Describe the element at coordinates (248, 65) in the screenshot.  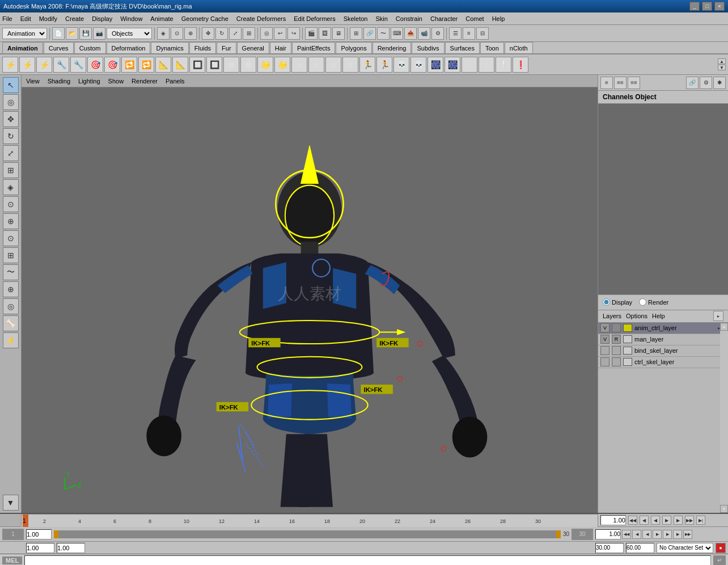
I see `shelf-icon-15: ⬟` at that location.